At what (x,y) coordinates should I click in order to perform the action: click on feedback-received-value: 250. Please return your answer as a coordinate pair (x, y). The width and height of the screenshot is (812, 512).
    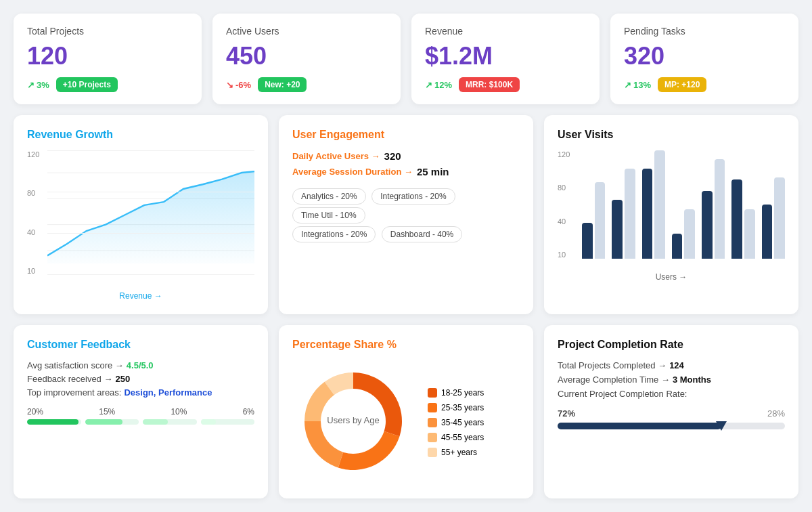
    Looking at the image, I should click on (122, 379).